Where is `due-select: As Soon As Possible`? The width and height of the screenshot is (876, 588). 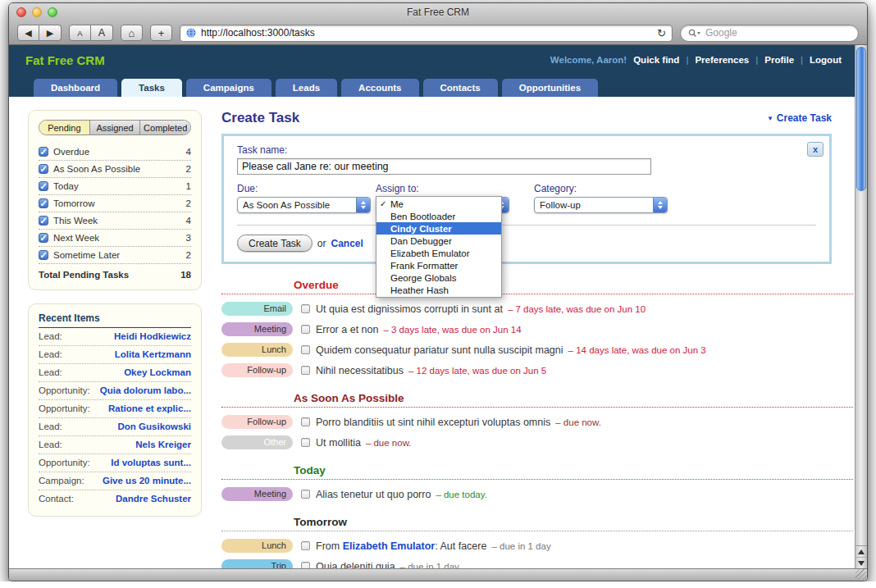
due-select: As Soon As Possible is located at coordinates (303, 205).